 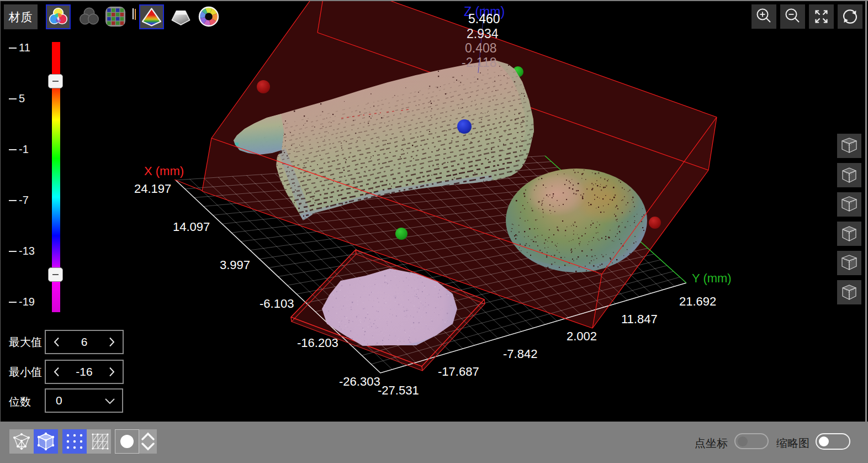 What do you see at coordinates (458, 371) in the screenshot?
I see `svg-text: -17.687` at bounding box center [458, 371].